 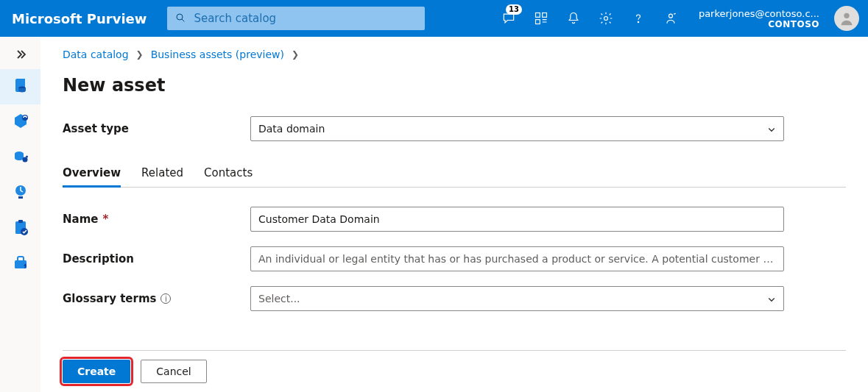 What do you see at coordinates (21, 228) in the screenshot?
I see `clipboard-check-icon` at bounding box center [21, 228].